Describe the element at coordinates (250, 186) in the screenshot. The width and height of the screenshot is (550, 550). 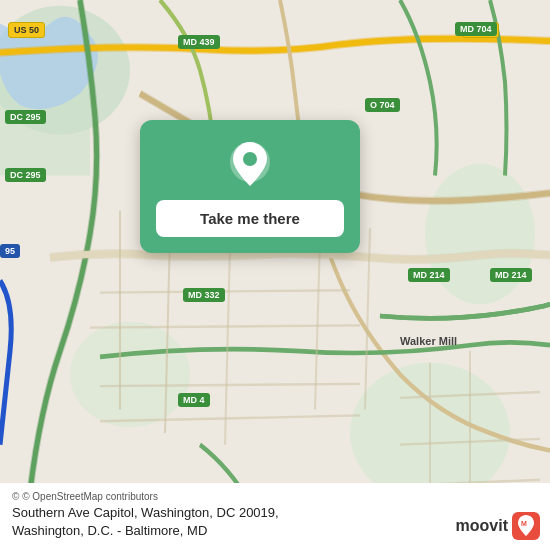
I see `map-card: Take me there` at that location.